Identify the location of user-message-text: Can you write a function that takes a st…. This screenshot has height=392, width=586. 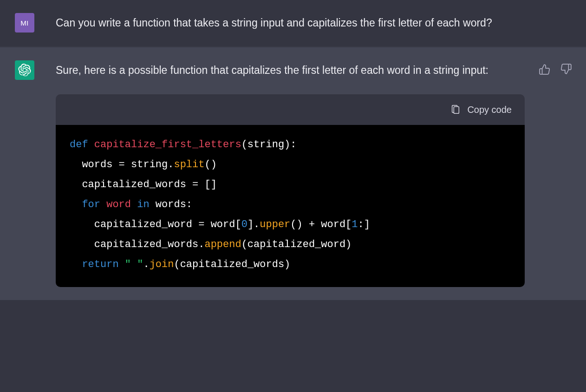
(279, 23).